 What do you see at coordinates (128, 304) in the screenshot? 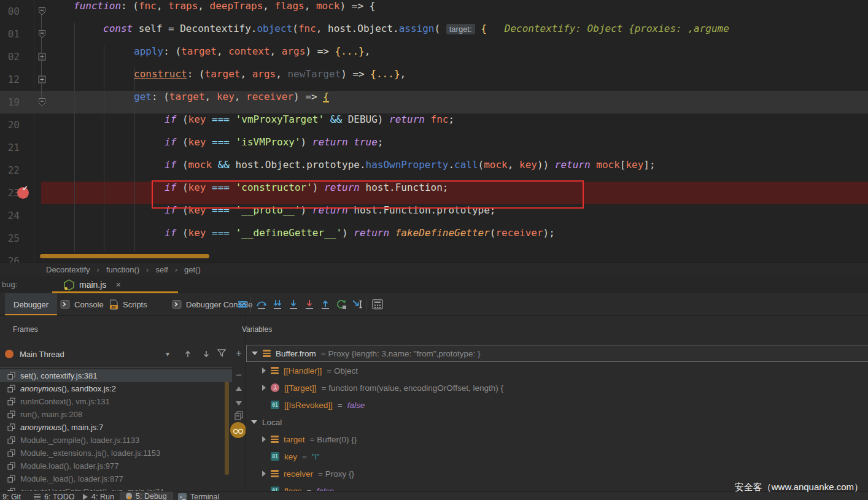
I see `tab-scripts: JSScripts` at bounding box center [128, 304].